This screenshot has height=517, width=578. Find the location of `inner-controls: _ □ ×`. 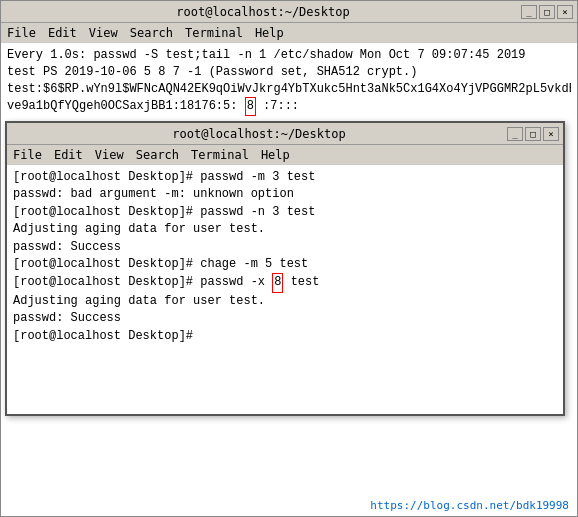

inner-controls: _ □ × is located at coordinates (533, 134).